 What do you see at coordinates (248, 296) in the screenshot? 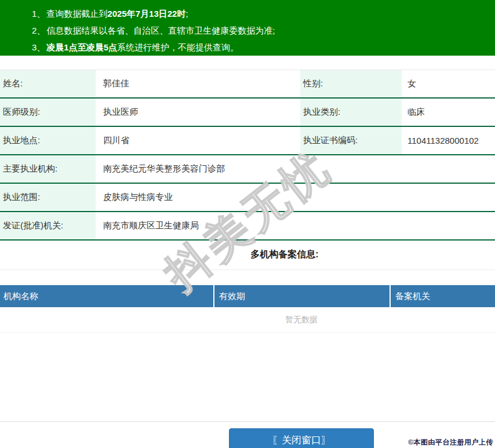
I see `multi-org-table-header: 机构名称 有效期 备案机关` at bounding box center [248, 296].